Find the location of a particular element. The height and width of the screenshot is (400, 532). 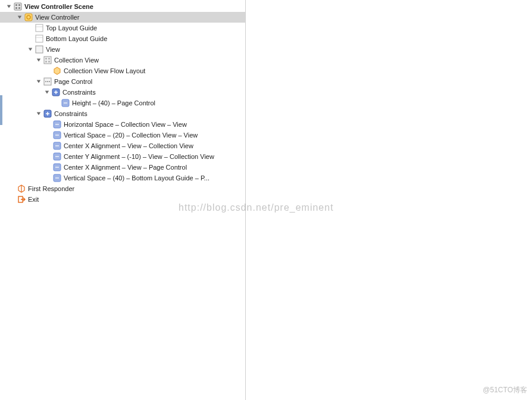

outline-item: Collection View Flow Layout is located at coordinates (123, 71).